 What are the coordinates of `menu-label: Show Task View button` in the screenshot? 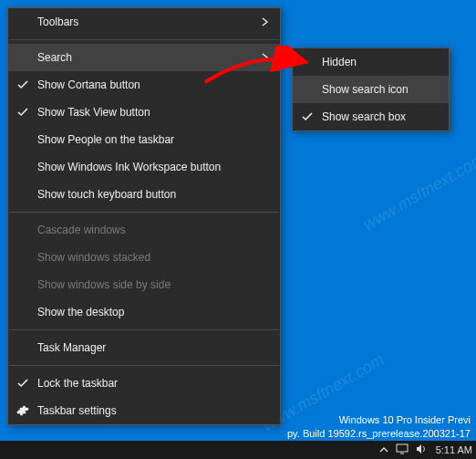 It's located at (153, 112).